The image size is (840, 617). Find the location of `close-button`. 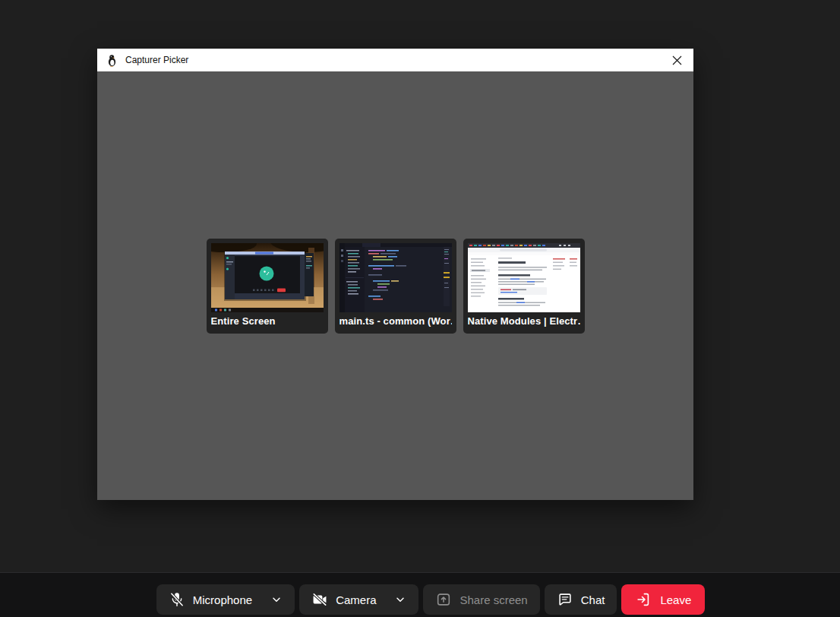

close-button is located at coordinates (677, 60).